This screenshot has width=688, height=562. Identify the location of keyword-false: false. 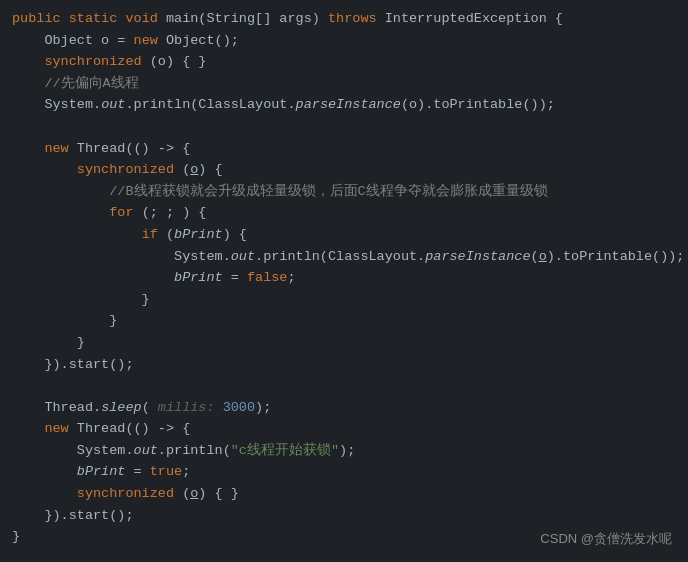
(268, 278).